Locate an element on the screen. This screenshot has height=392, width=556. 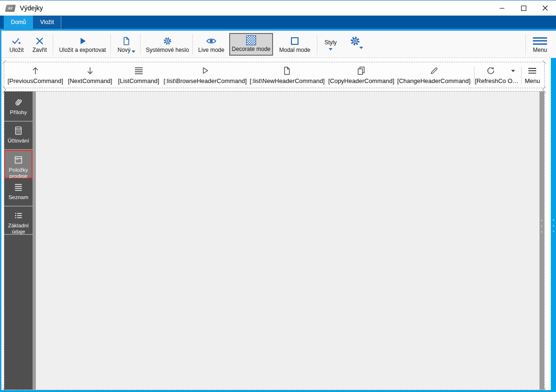
command-menu-button: Menu is located at coordinates (533, 75).